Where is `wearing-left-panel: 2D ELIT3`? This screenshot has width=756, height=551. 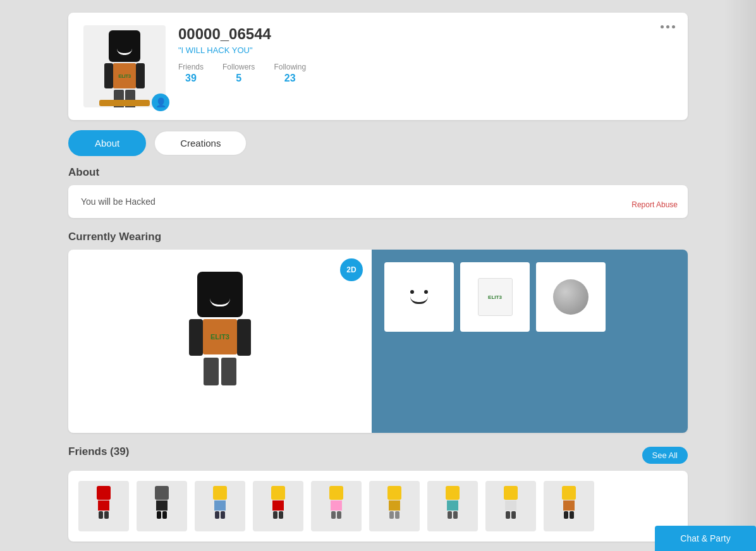
wearing-left-panel: 2D ELIT3 is located at coordinates (220, 341).